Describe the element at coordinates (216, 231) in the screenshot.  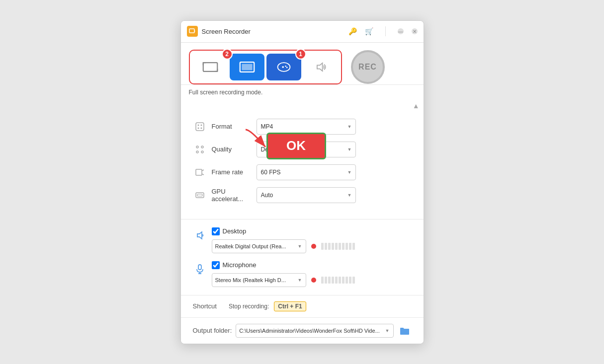
I see `desktop-checkbox` at that location.